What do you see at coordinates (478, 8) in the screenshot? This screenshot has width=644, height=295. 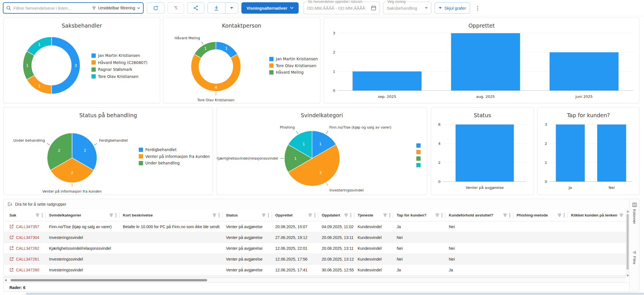 I see `more-options-icon: ⋮` at bounding box center [478, 8].